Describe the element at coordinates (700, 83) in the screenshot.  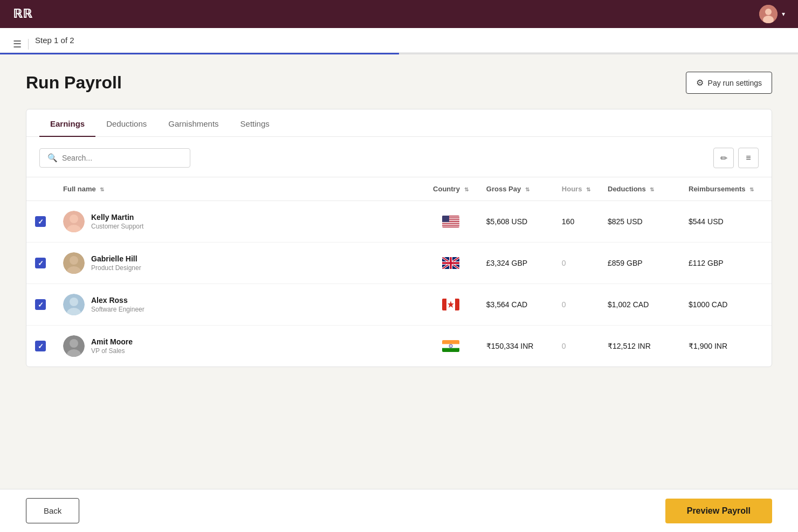
I see `gear-icon: ⚙` at that location.